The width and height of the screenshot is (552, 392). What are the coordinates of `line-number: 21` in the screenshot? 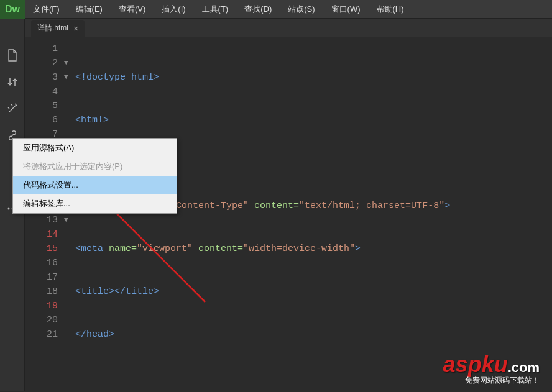 It's located at (46, 334).